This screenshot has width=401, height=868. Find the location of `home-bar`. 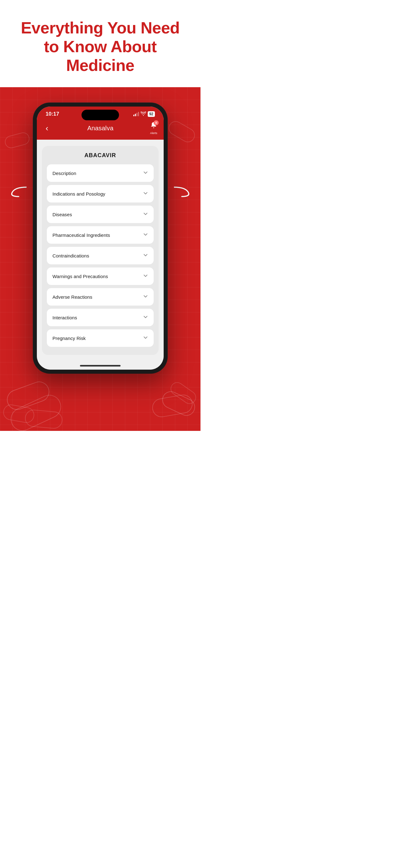

home-bar is located at coordinates (100, 366).